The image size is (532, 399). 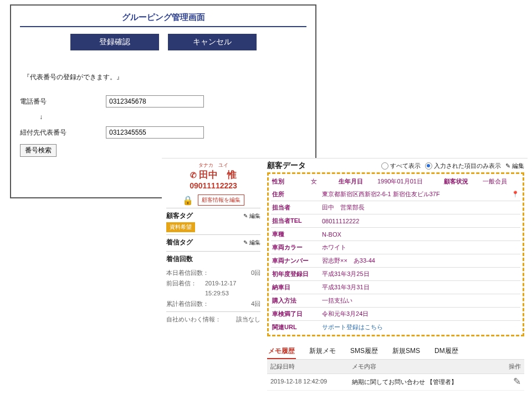 I want to click on rep-input, so click(x=155, y=132).